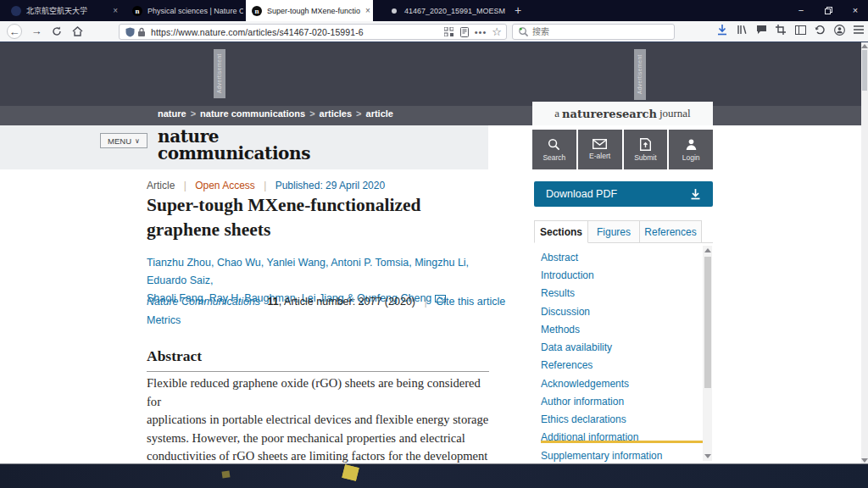  Describe the element at coordinates (566, 365) in the screenshot. I see `section-link-references: References` at that location.